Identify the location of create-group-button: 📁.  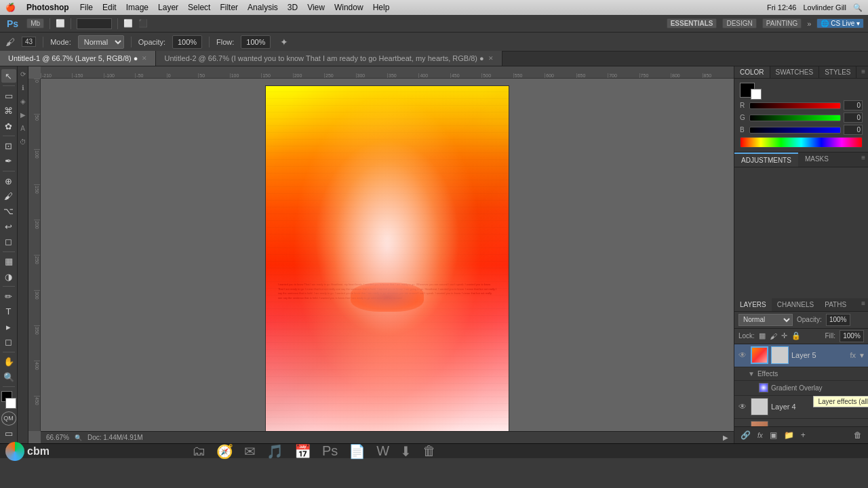
(789, 435).